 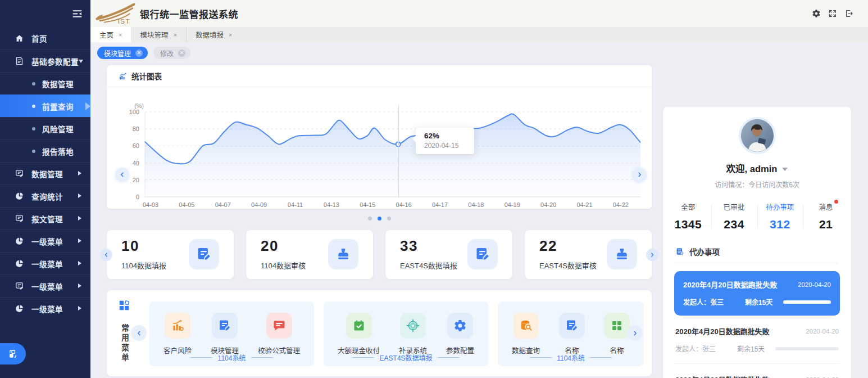 I want to click on sidebar-item-label: 首页, so click(x=39, y=38).